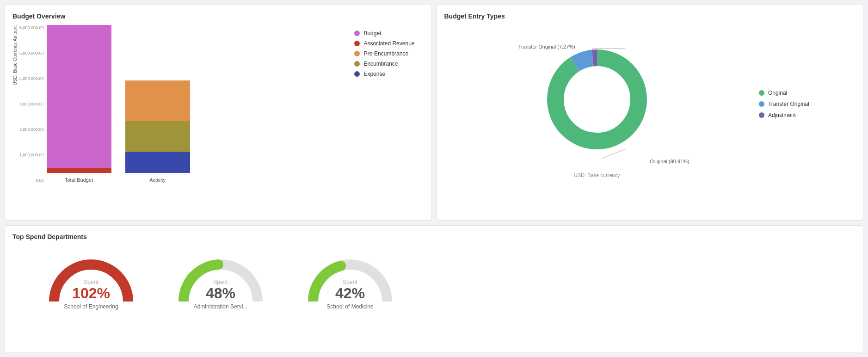  Describe the element at coordinates (372, 33) in the screenshot. I see `legend-label-budget: Budget` at that location.